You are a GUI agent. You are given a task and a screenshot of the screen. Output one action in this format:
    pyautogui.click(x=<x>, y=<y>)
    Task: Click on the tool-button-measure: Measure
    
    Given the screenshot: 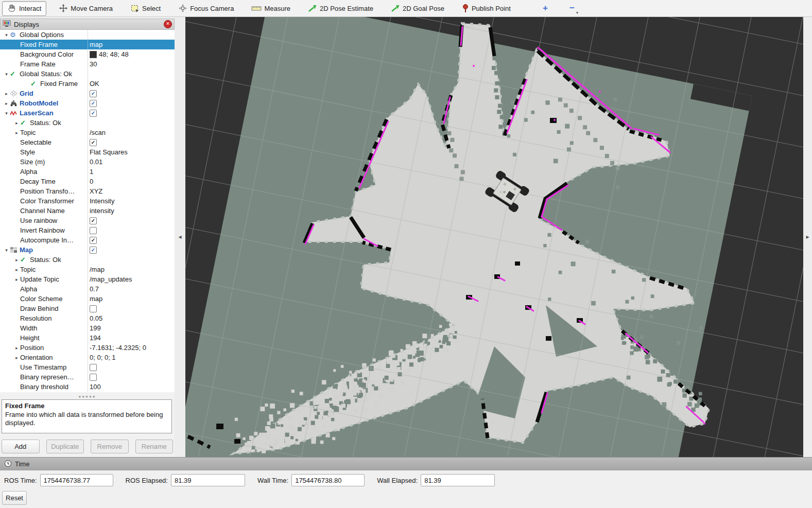 What is the action you would take?
    pyautogui.click(x=271, y=8)
    